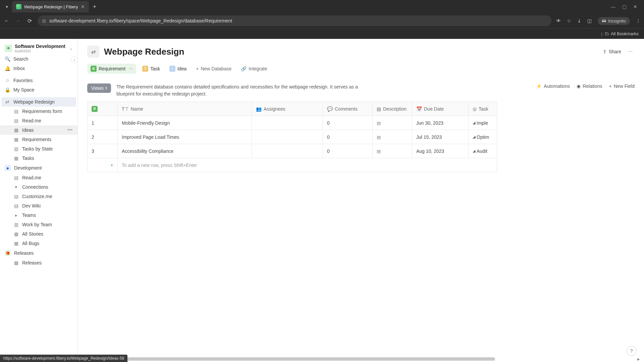 The image size is (644, 362). Describe the element at coordinates (39, 243) in the screenshot. I see `sidebar-item-all-bugs: ▦ All Bugs` at that location.